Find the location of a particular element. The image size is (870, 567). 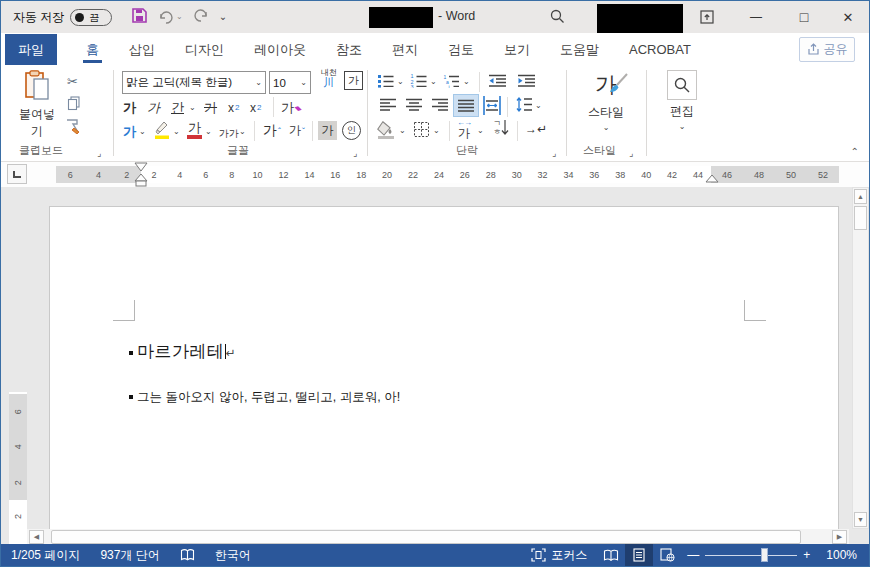

numbering-button: 123 is located at coordinates (418, 82).